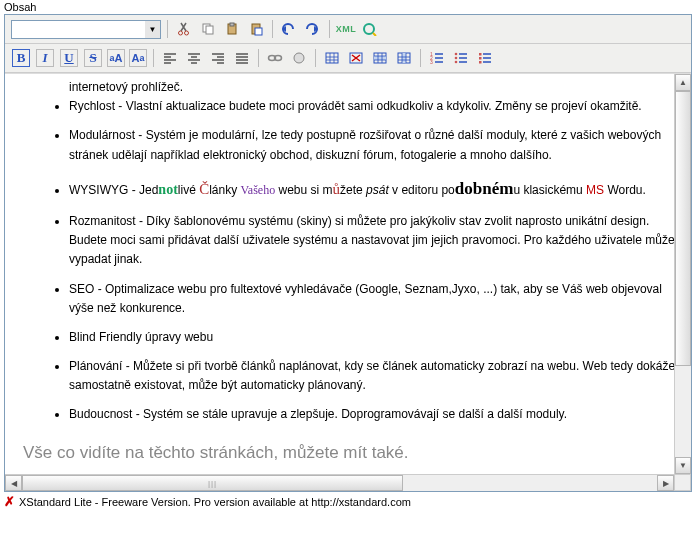 The image size is (696, 539). What do you see at coordinates (138, 58) in the screenshot?
I see `subscript-button: Aa` at bounding box center [138, 58].